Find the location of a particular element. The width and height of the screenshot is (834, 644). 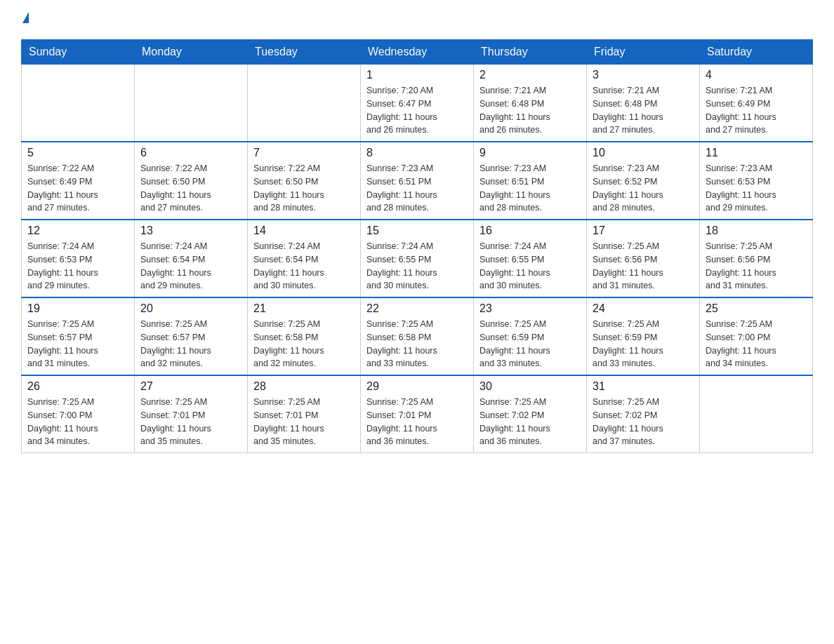

day-info: Sunrise: 7:23 AM Sunset: 6:52 PM Dayligh… is located at coordinates (643, 188).